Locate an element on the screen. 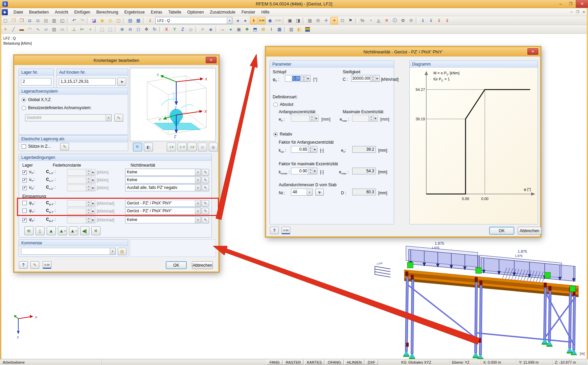  member-hinge-icon: ∘ is located at coordinates (90, 29).